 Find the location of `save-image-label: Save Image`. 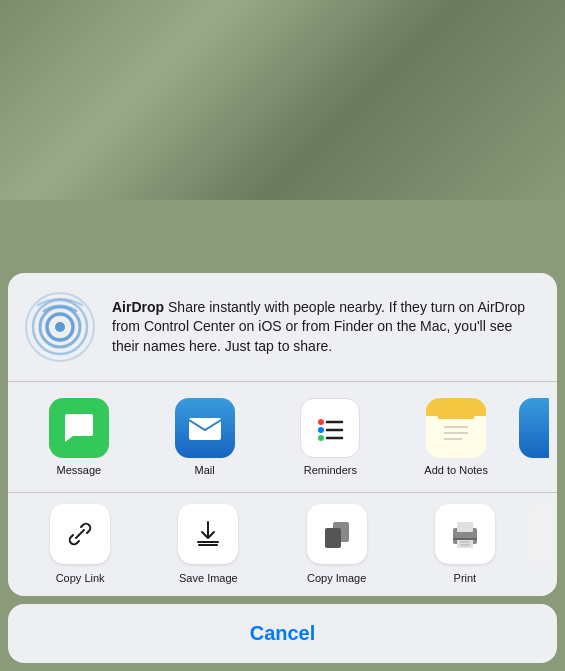

save-image-label: Save Image is located at coordinates (208, 578).